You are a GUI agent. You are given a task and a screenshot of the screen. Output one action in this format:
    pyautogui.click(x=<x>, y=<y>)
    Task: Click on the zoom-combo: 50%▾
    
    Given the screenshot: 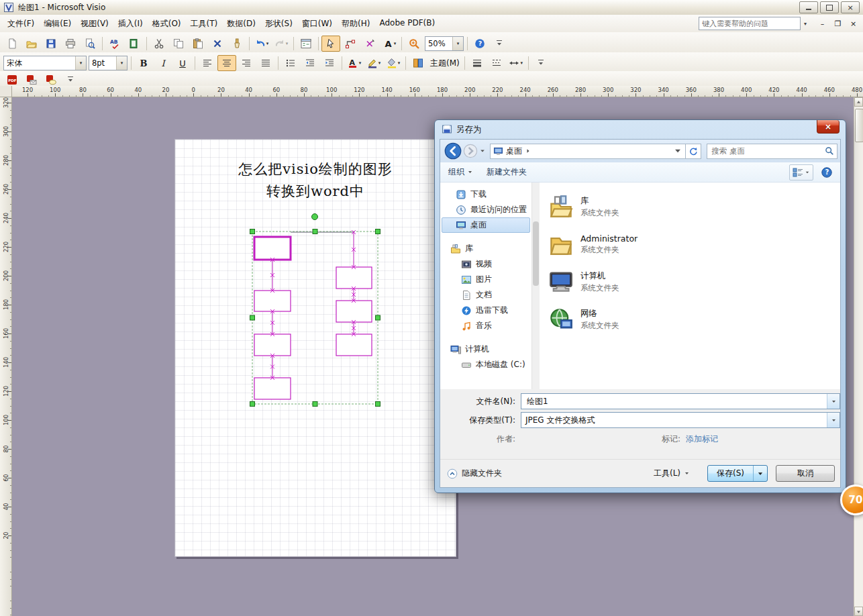 What is the action you would take?
    pyautogui.click(x=444, y=44)
    